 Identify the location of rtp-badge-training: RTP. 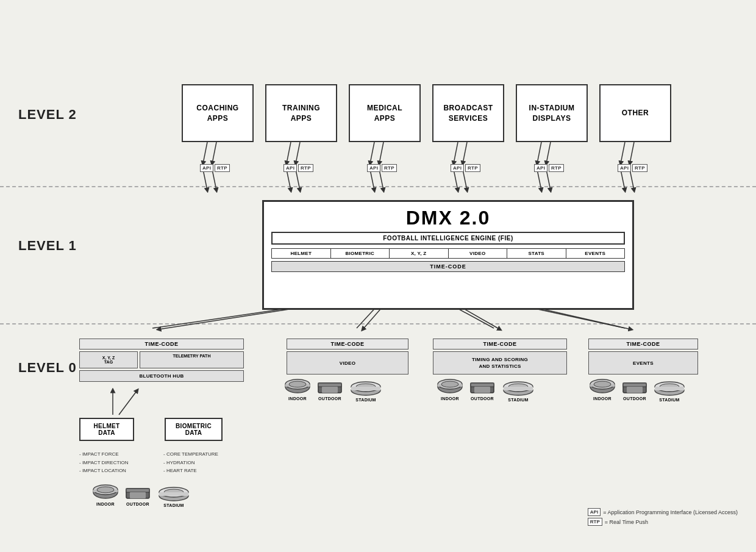
(306, 168).